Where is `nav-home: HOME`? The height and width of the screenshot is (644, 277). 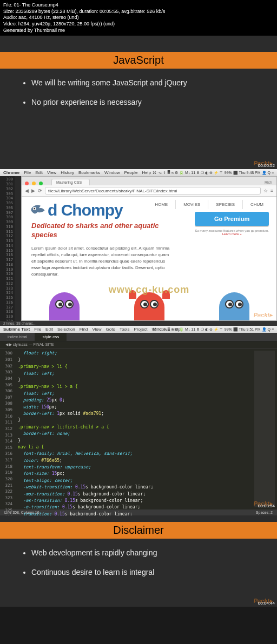
nav-home: HOME is located at coordinates (161, 204).